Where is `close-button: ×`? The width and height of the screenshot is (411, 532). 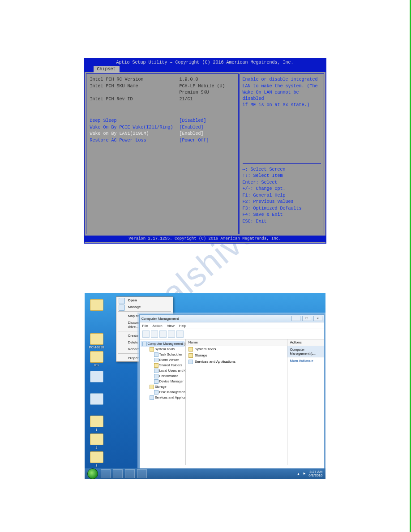 close-button: × is located at coordinates (318, 318).